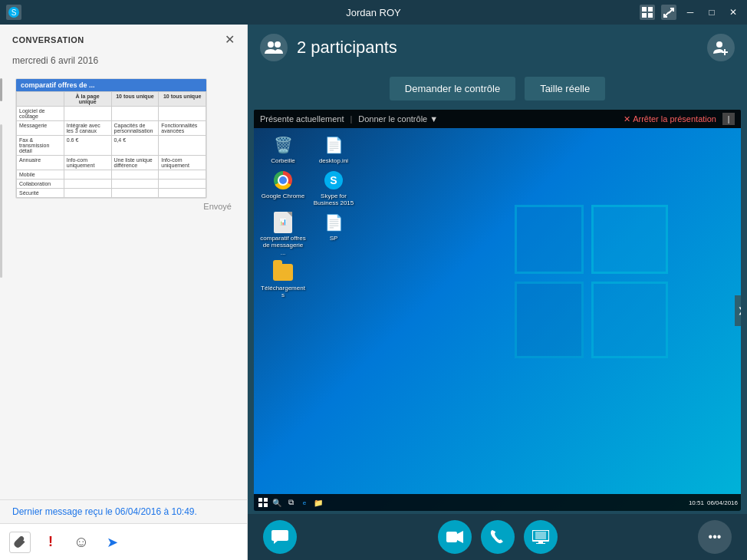 The height and width of the screenshot is (560, 747). Describe the element at coordinates (398, 119) in the screenshot. I see `give-control-label: Donner le contrôle ▼` at that location.